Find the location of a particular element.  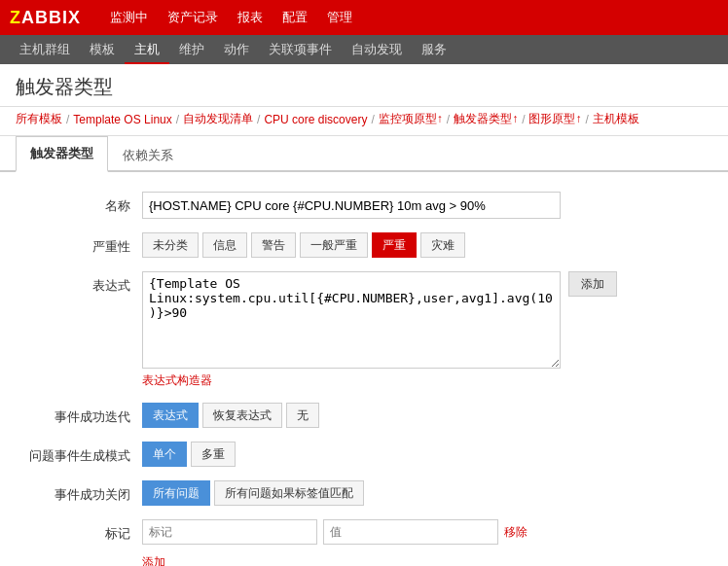

name-field is located at coordinates (427, 205).